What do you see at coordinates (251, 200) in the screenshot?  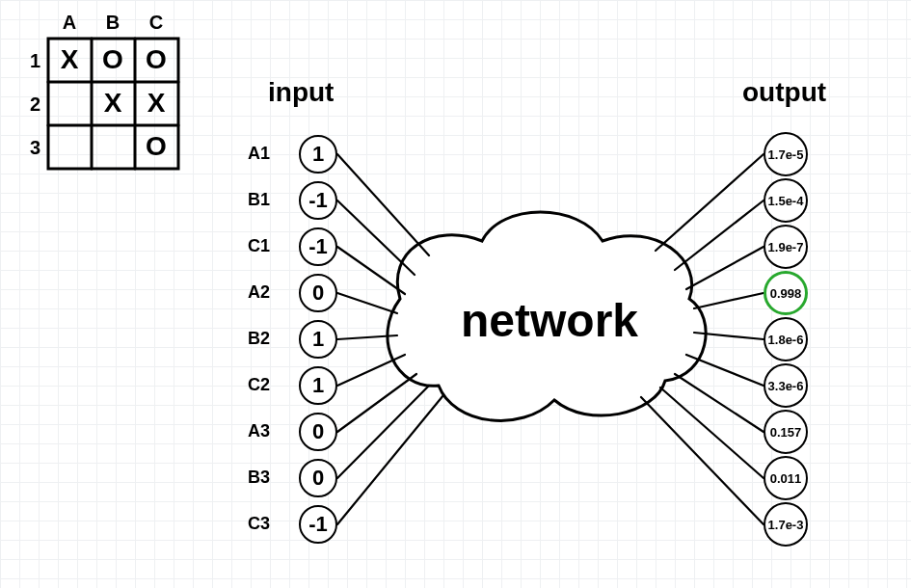 I see `input-label-B1: B1` at bounding box center [251, 200].